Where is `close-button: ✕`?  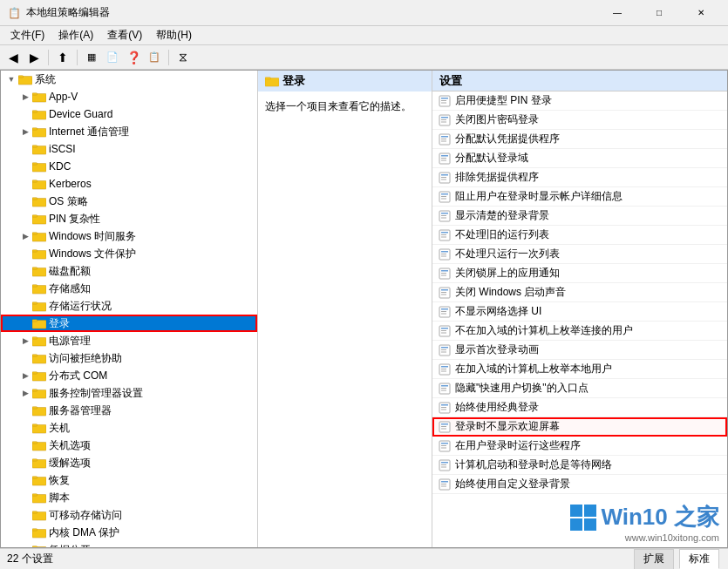
close-button: ✕ is located at coordinates (701, 13).